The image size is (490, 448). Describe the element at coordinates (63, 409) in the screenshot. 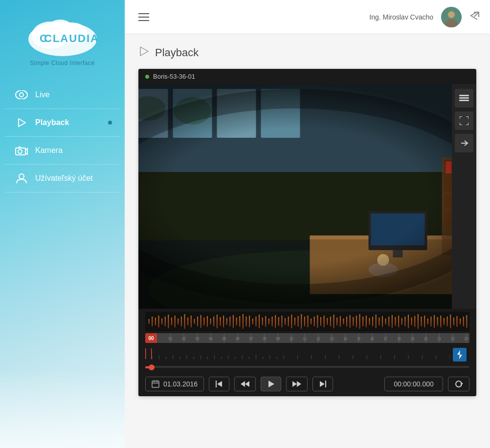

I see `sidebar-cloud-decoration` at that location.